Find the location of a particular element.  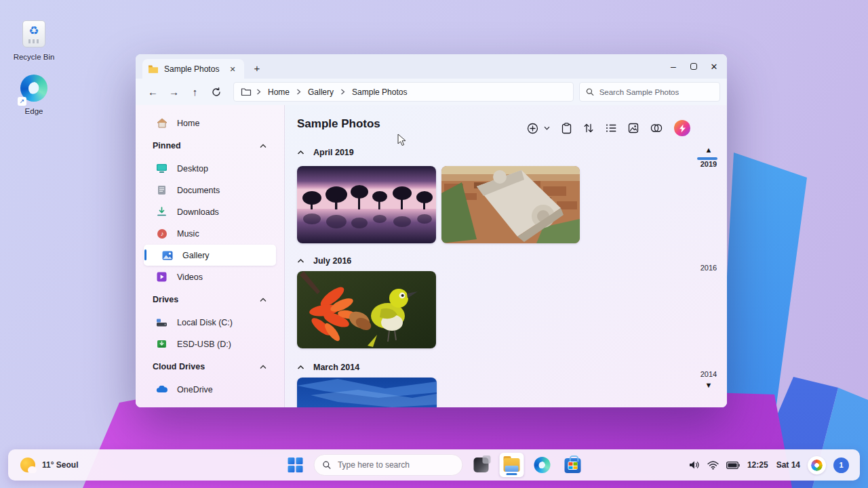

timeline-year-2019: 2019 is located at coordinates (709, 164).